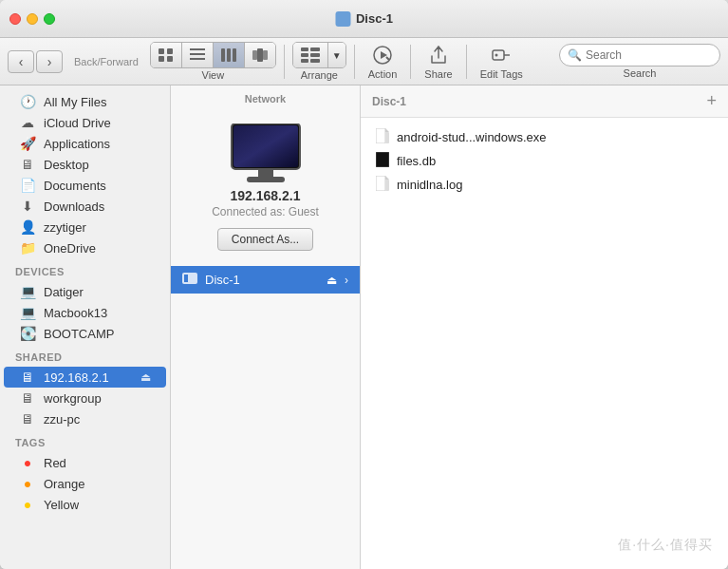  I want to click on sidebar-item-datiger: 💻 Datiger, so click(85, 292).